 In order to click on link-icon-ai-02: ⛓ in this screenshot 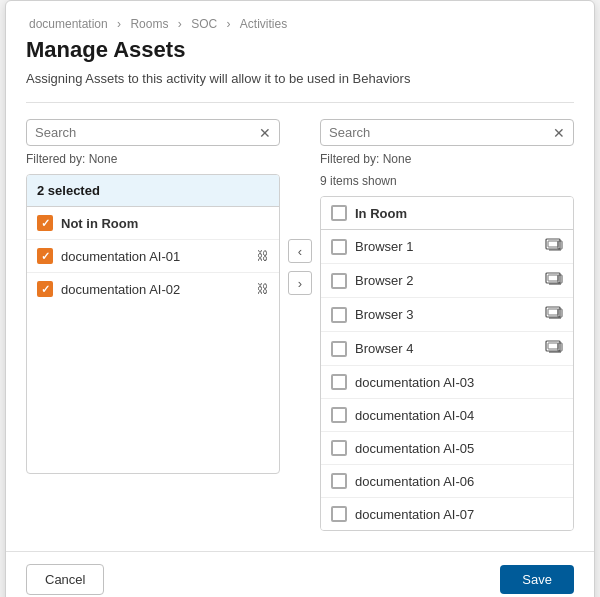, I will do `click(263, 289)`.